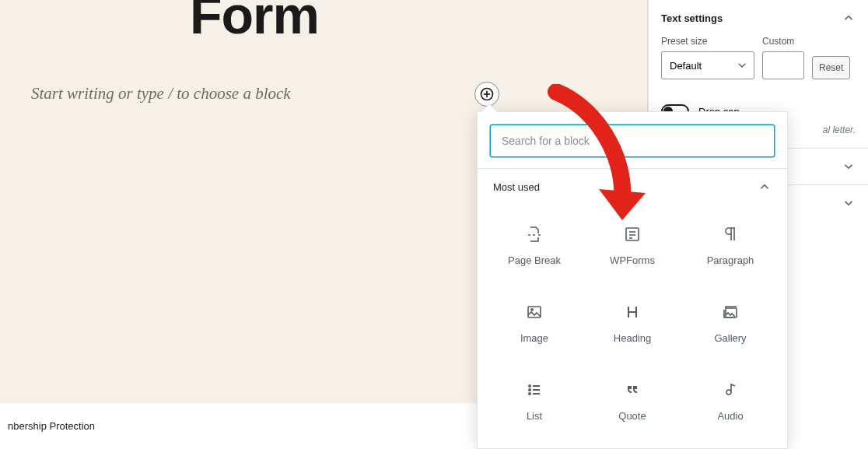 The width and height of the screenshot is (868, 449). Describe the element at coordinates (758, 64) in the screenshot. I see `text-settings-panel-body: Preset size Default Custom Reset` at that location.